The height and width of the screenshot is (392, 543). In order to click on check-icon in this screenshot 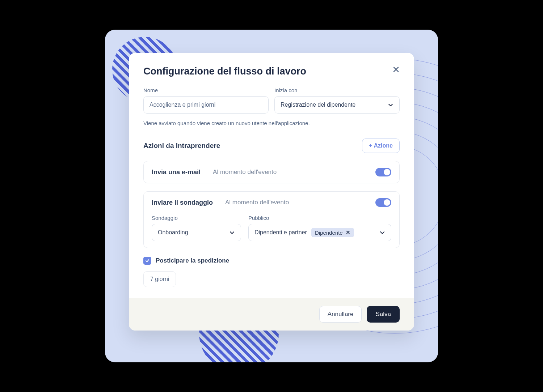, I will do `click(147, 261)`.